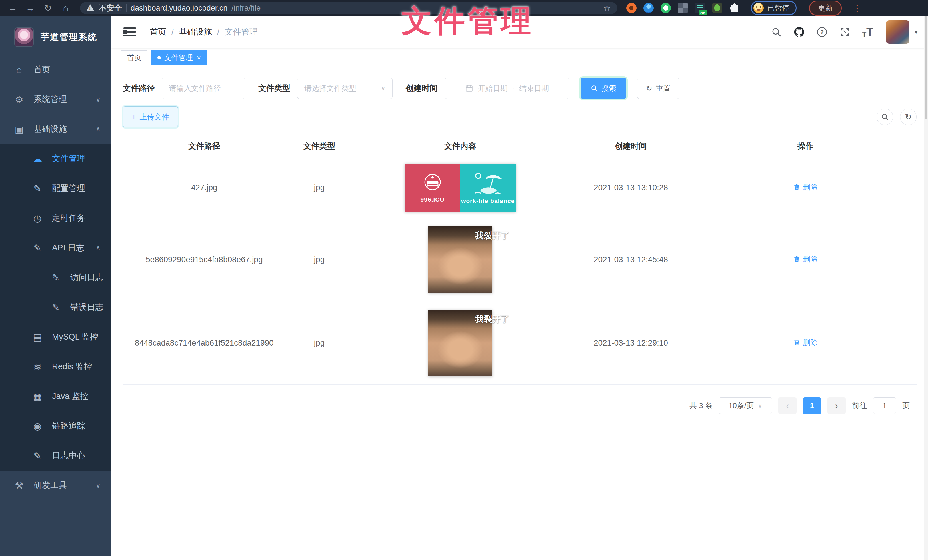 This screenshot has height=560, width=928. What do you see at coordinates (56, 278) in the screenshot?
I see `log-icon: ✎` at bounding box center [56, 278].